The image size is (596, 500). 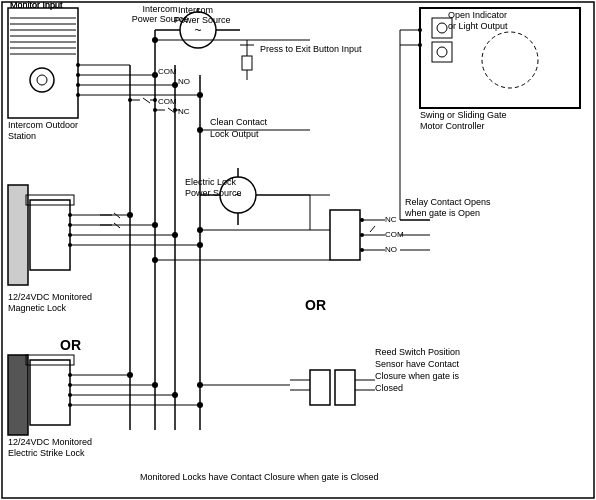 What do you see at coordinates (478, 26) in the screenshot?
I see `open-indicator-label2: or Light Output` at bounding box center [478, 26].